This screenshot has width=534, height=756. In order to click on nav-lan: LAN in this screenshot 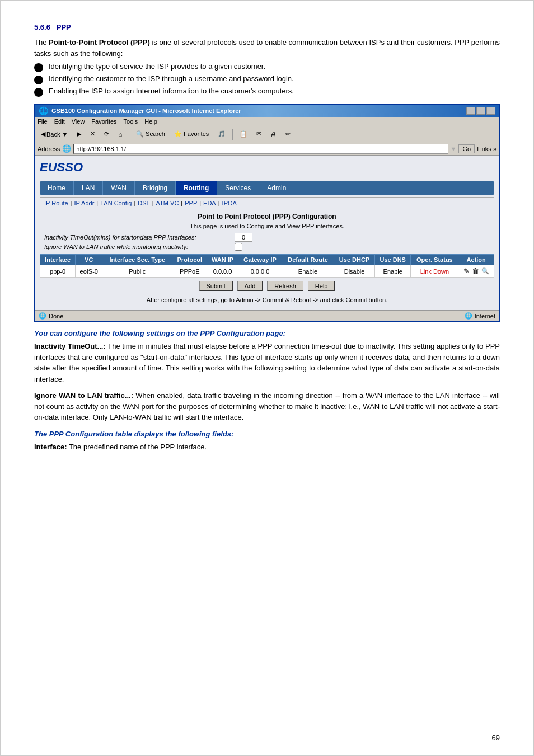, I will do `click(88, 188)`.